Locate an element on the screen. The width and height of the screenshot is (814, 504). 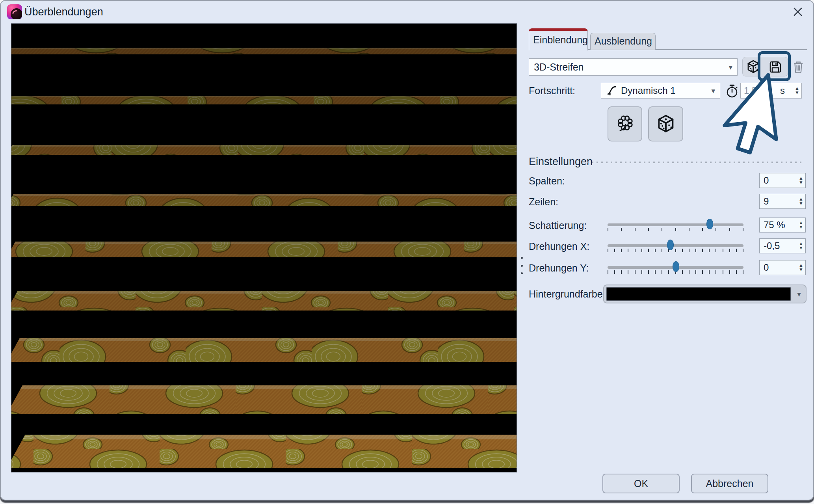
progress-curve-combobox: Dynamisch 1 ▾ is located at coordinates (660, 91).